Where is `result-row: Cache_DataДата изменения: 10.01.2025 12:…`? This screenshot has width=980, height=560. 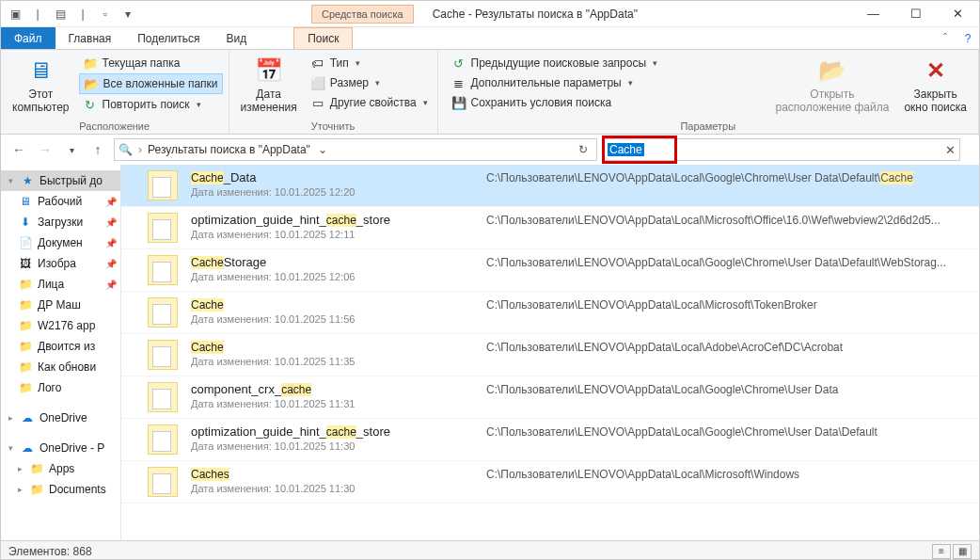 result-row: Cache_DataДата изменения: 10.01.2025 12:… is located at coordinates (550, 186).